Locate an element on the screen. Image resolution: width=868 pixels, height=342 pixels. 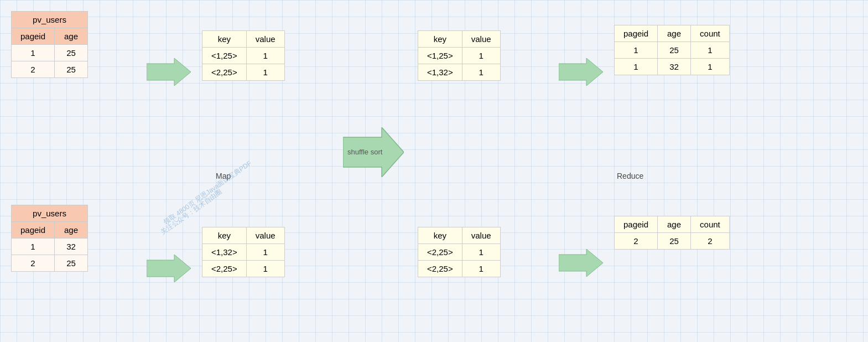
top-shuffle-table: key value <1,25> 1 <1,32> 1 is located at coordinates (459, 55).